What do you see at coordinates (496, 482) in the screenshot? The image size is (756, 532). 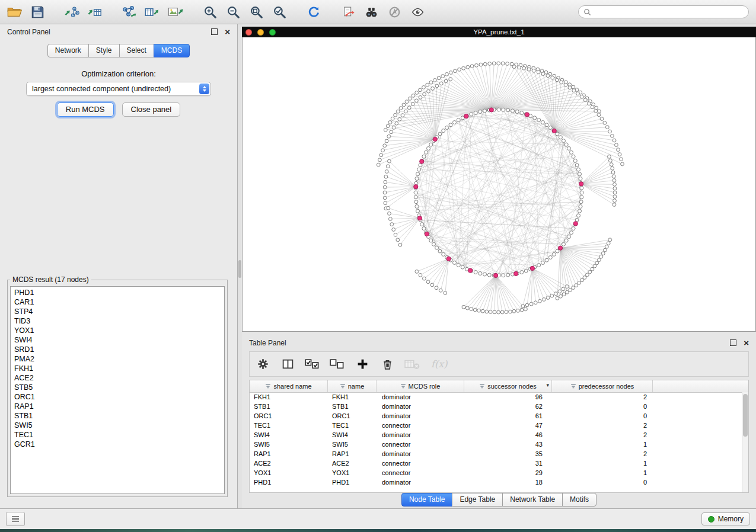 I see `table-row: PHD1PHD1dominator180` at bounding box center [496, 482].